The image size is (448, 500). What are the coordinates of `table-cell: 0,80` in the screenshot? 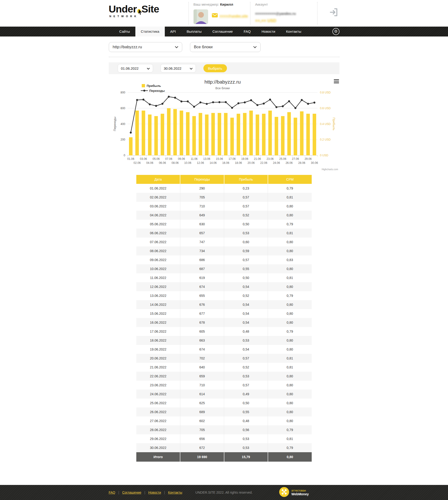 It's located at (290, 215).